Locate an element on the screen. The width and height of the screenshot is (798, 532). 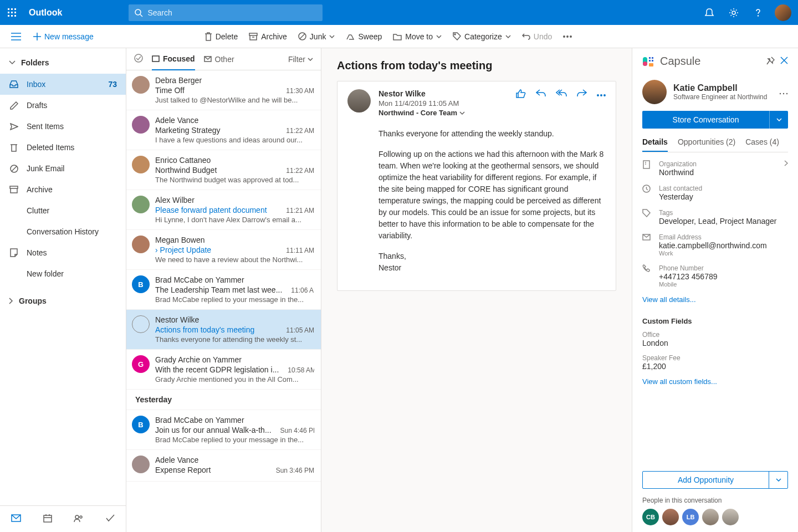
tab-opportunities: Opportunities (2) is located at coordinates (707, 145).